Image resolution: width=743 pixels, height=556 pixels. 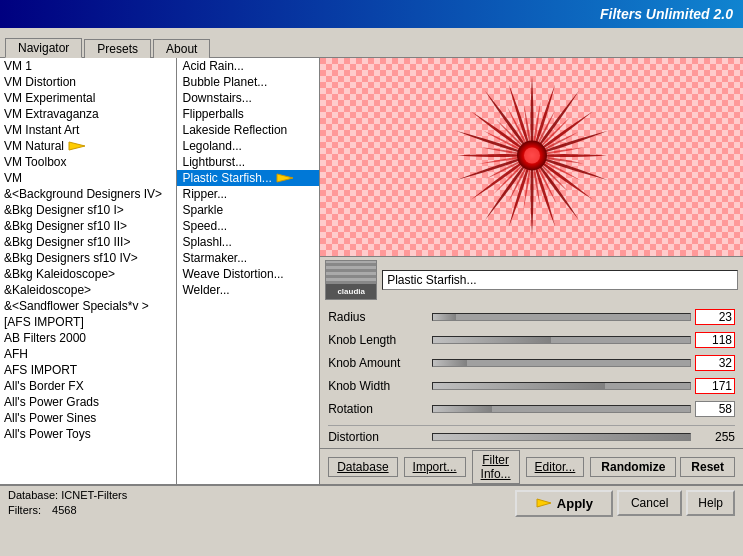 I want to click on category-item: &<Background Designers IV>, so click(x=88, y=194).